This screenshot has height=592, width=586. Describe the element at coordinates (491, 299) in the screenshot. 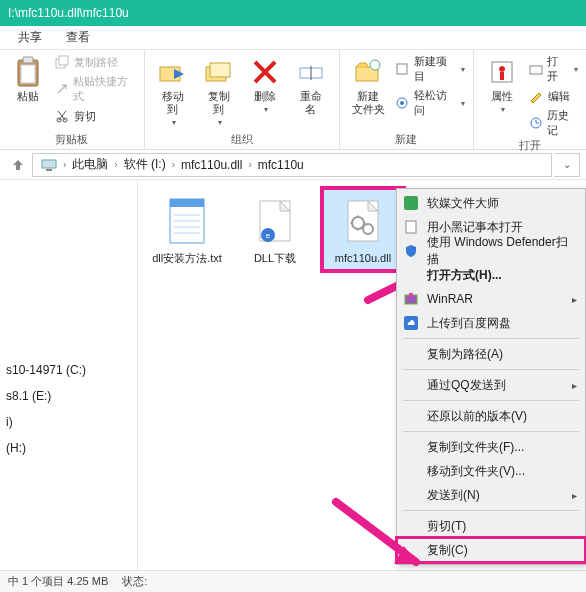

I see `ctx-winrar: WinRAR▸` at that location.